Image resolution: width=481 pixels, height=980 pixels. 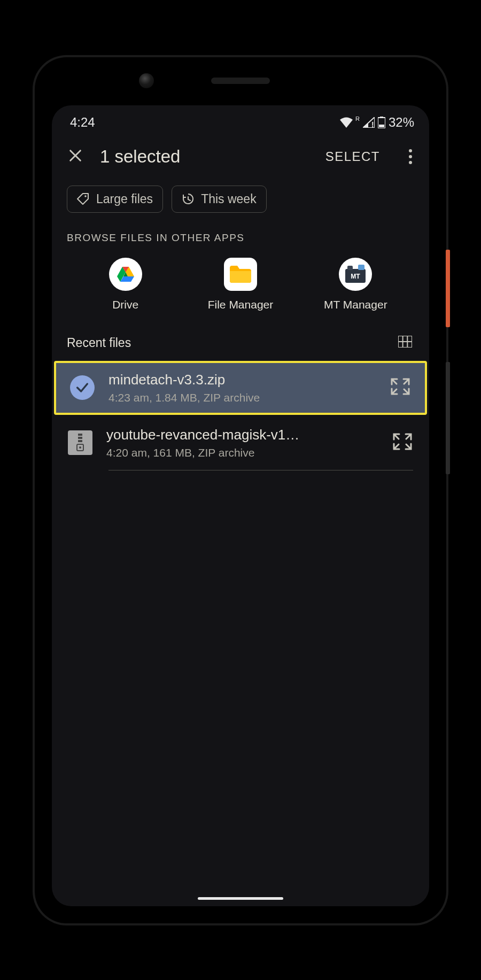 I want to click on app-label: MT Manager, so click(x=356, y=305).